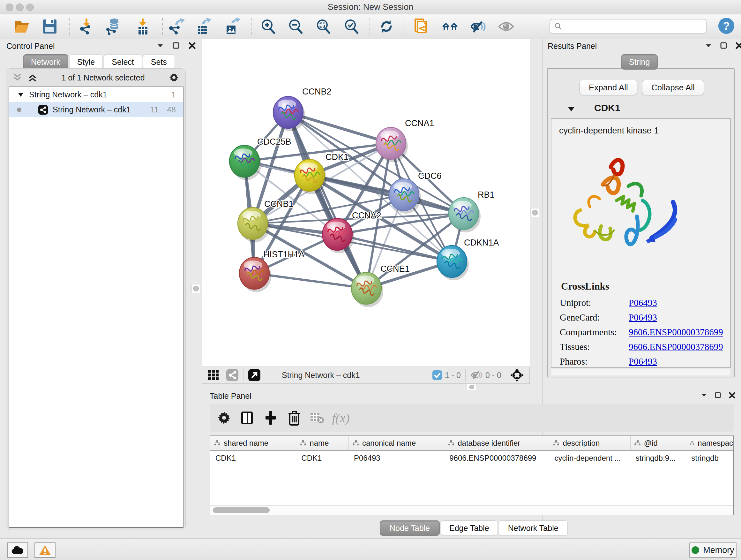 The height and width of the screenshot is (560, 741). What do you see at coordinates (641, 317) in the screenshot?
I see `crosslink-row: GeneCard:P06493` at bounding box center [641, 317].